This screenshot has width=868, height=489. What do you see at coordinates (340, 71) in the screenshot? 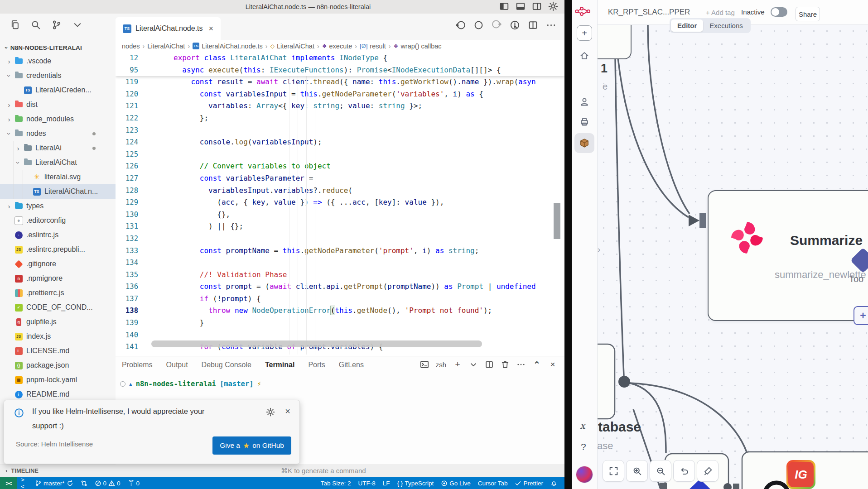
I see `sticky-line: 95 async execute(this: IExecuteFunctions…` at bounding box center [340, 71].